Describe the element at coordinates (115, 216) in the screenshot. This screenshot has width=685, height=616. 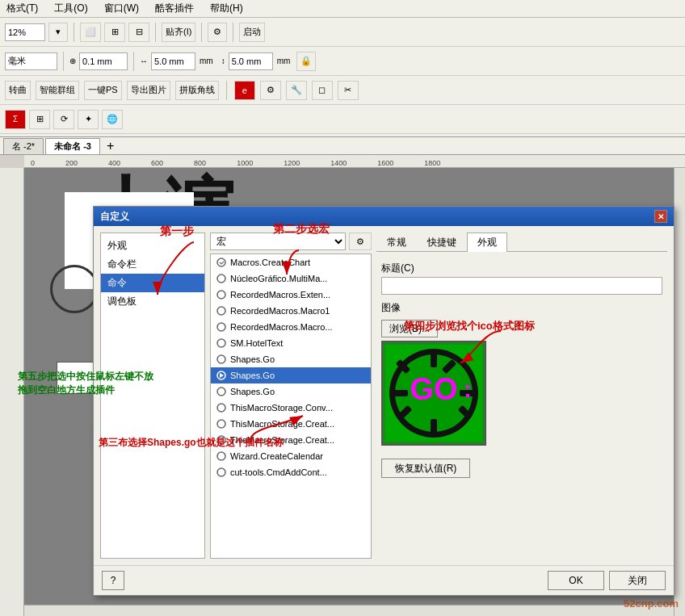
I see `dialog-title: 自定义` at that location.